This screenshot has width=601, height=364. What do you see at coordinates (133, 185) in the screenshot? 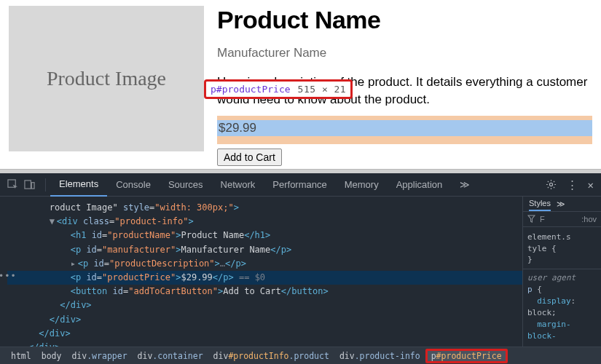
I see `tab-console: Console` at bounding box center [133, 185].